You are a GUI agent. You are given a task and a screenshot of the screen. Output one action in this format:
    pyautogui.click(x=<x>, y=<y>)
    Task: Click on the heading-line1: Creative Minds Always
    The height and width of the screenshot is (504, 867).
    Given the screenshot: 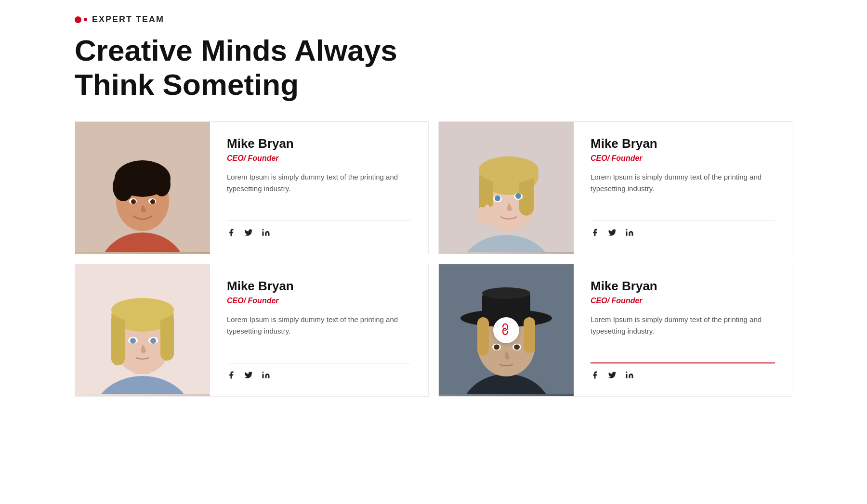 What is the action you would take?
    pyautogui.click(x=236, y=50)
    